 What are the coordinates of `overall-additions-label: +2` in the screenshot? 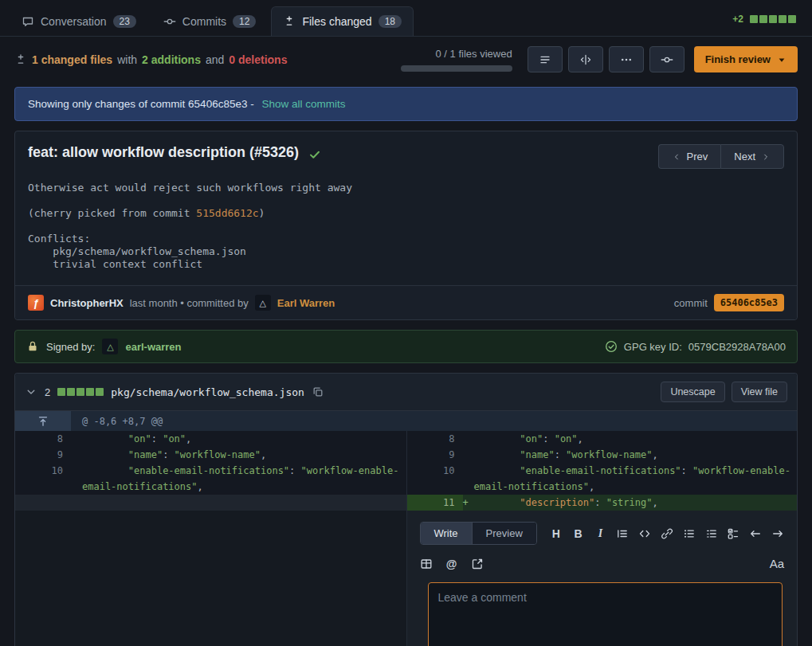 It's located at (738, 19).